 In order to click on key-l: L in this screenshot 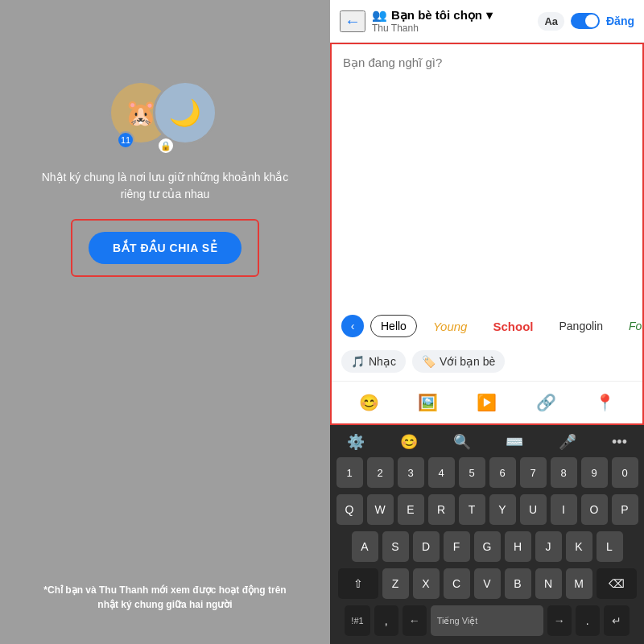, I will do `click(610, 547)`.